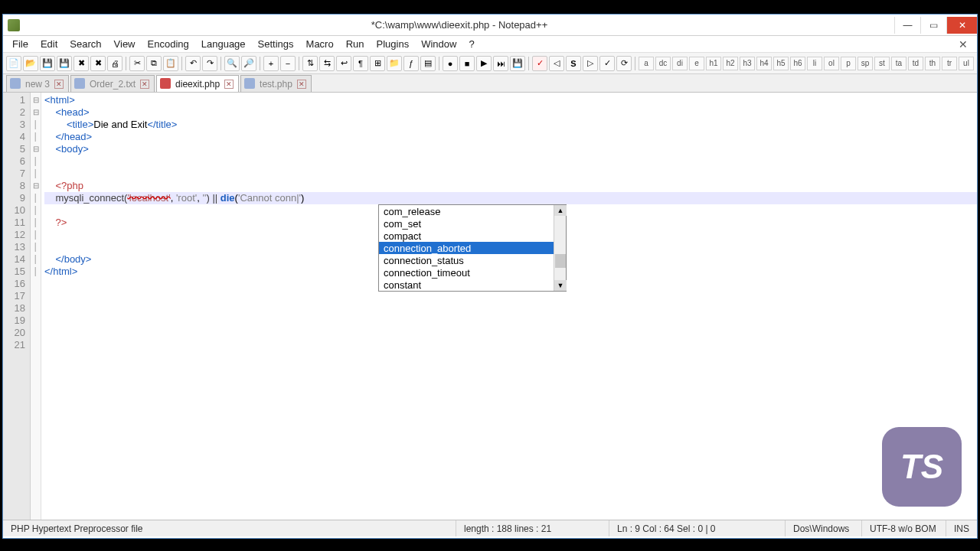  I want to click on show-all-icon: ¶, so click(361, 64).